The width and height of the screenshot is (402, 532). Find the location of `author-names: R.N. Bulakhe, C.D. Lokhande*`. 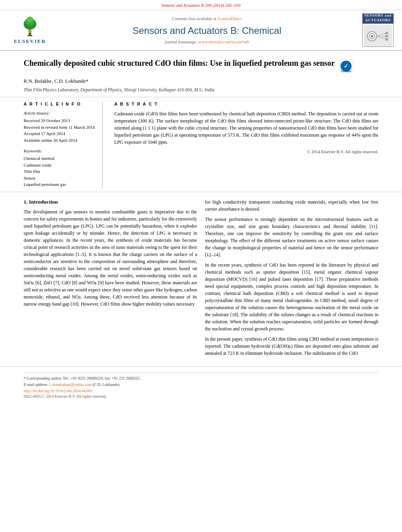

author-names: R.N. Bulakhe, C.D. Lokhande* is located at coordinates (56, 81).